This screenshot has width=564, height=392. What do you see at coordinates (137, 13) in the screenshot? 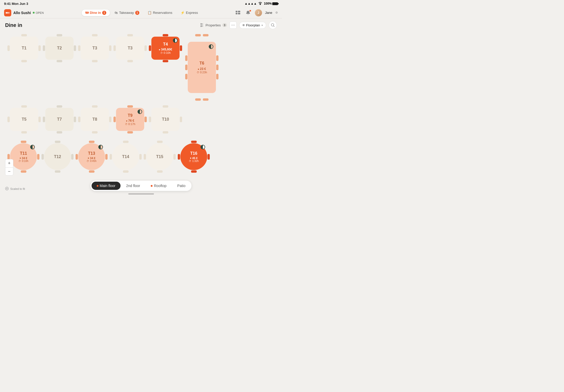
I see `tab-takeaway-badge: 1` at bounding box center [137, 13].